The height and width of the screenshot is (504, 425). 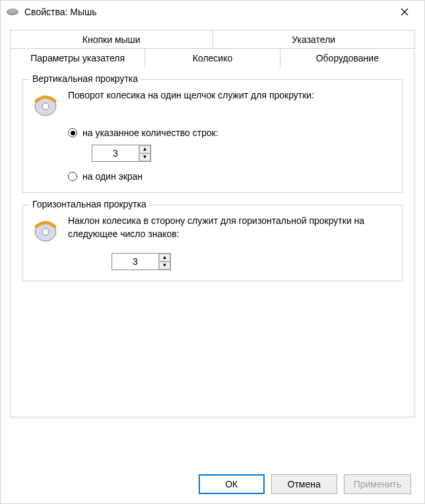 I want to click on group-title: Горизонтальная прокрутка, so click(x=90, y=204).